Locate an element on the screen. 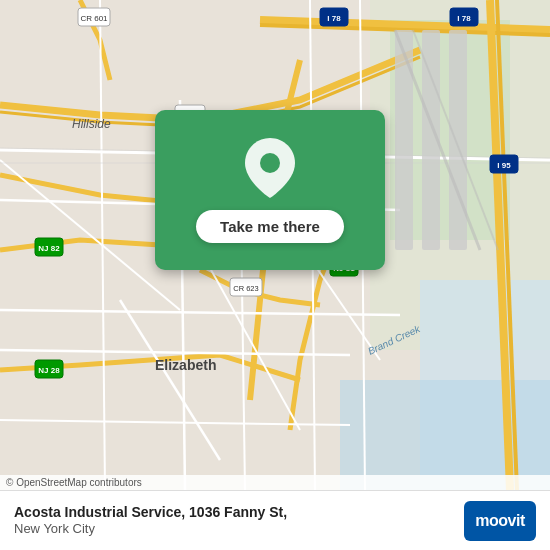 The width and height of the screenshot is (550, 550). svg-text: I 95 is located at coordinates (504, 166).